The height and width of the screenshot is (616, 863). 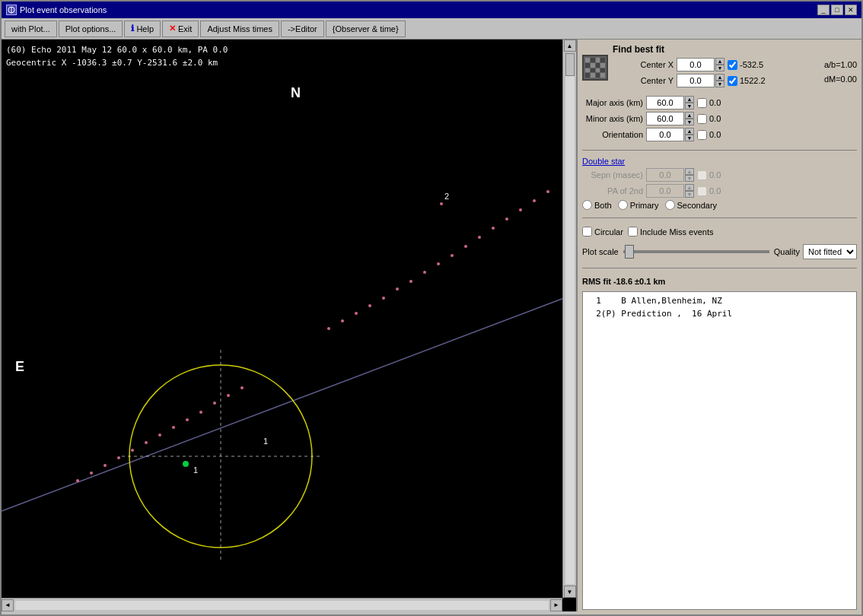 I want to click on orientation-up: ▲, so click(x=689, y=131).